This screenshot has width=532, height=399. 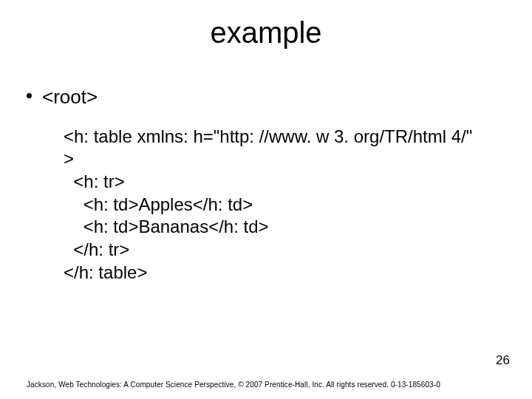 What do you see at coordinates (284, 160) in the screenshot?
I see `code-line: >` at bounding box center [284, 160].